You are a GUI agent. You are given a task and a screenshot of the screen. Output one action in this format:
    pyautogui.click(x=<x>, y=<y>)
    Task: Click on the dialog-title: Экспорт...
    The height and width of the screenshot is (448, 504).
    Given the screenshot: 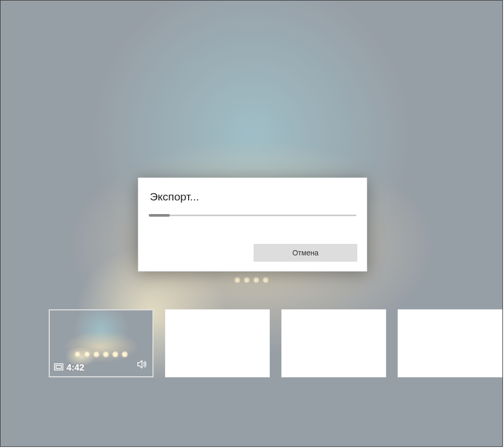 What is the action you would take?
    pyautogui.click(x=253, y=197)
    